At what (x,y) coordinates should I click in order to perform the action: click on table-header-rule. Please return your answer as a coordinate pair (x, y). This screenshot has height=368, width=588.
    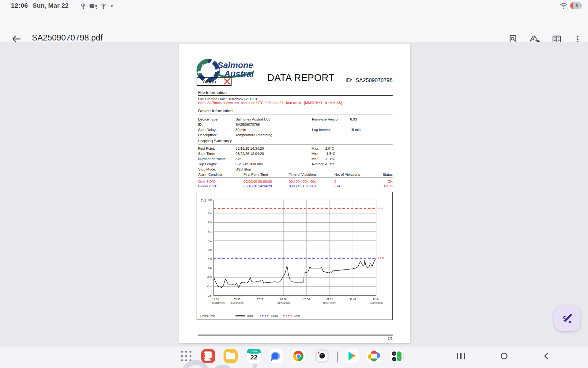
    Looking at the image, I should click on (295, 178).